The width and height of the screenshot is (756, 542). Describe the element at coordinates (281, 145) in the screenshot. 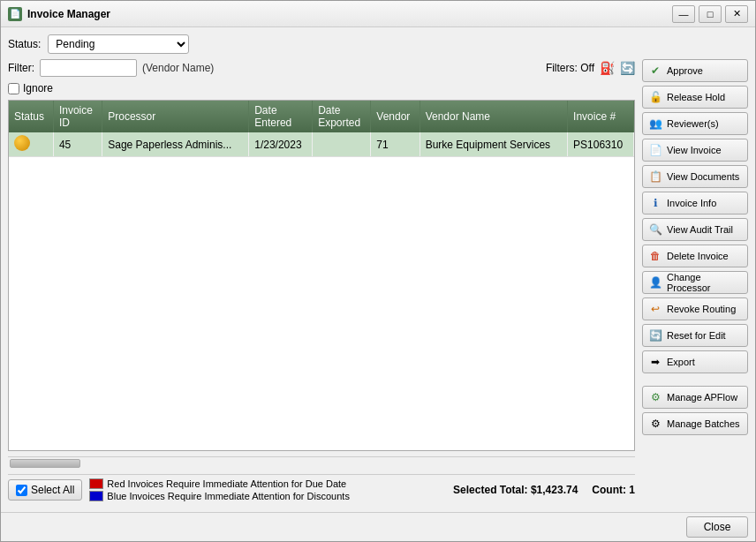

I see `cell-date-entered: 1/23/2023` at that location.